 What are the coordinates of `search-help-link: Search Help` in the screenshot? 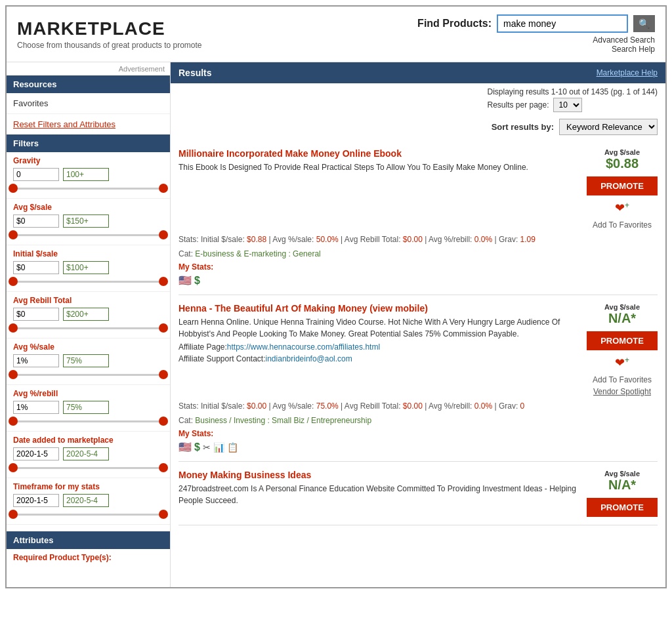 It's located at (633, 49).